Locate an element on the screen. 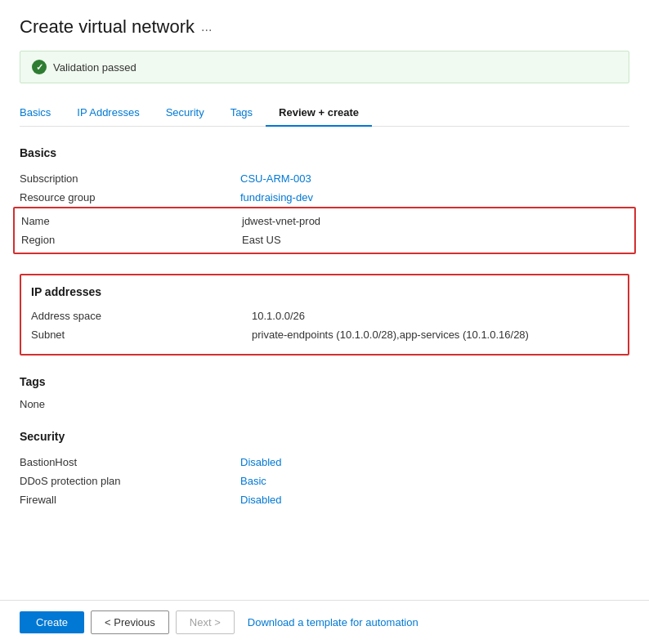 This screenshot has width=649, height=644. ip-section-title: IP addresses is located at coordinates (324, 292).